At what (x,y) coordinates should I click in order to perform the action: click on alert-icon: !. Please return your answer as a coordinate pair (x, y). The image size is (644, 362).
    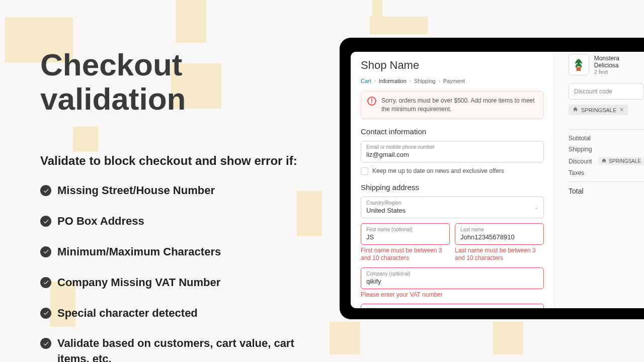
    Looking at the image, I should click on (372, 101).